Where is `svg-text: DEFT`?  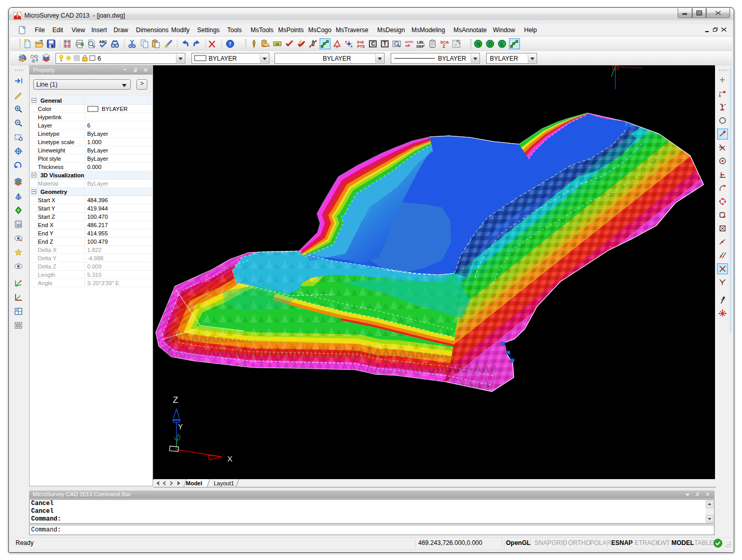 svg-text: DEFT is located at coordinates (421, 46).